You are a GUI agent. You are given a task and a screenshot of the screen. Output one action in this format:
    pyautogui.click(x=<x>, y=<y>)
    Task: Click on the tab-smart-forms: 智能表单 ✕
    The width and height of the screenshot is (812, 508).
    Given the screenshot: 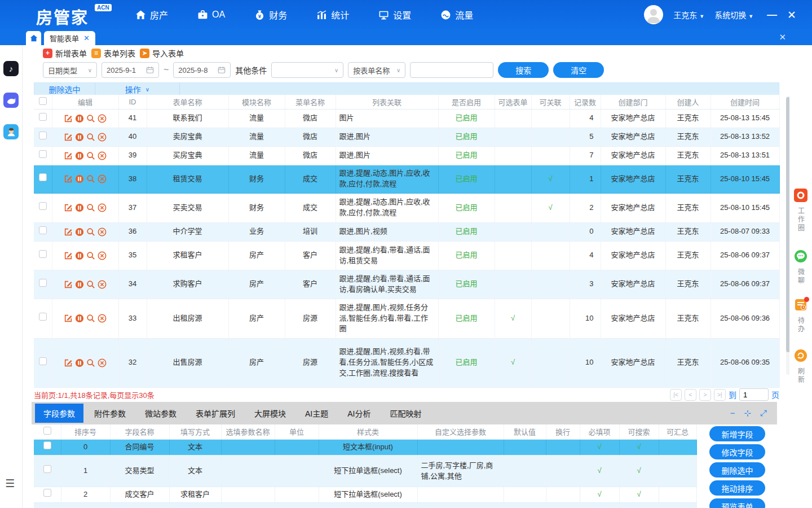 What is the action you would take?
    pyautogui.click(x=70, y=38)
    